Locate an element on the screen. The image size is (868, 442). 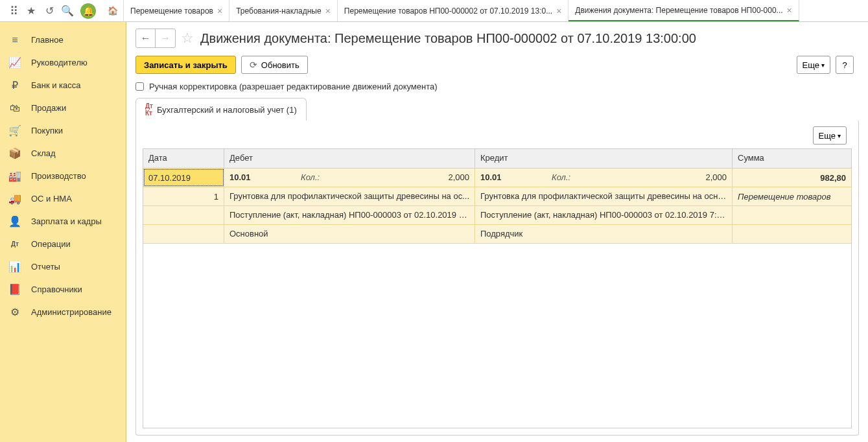
sidebar-label: Зарплата и кадры is located at coordinates (66, 222).